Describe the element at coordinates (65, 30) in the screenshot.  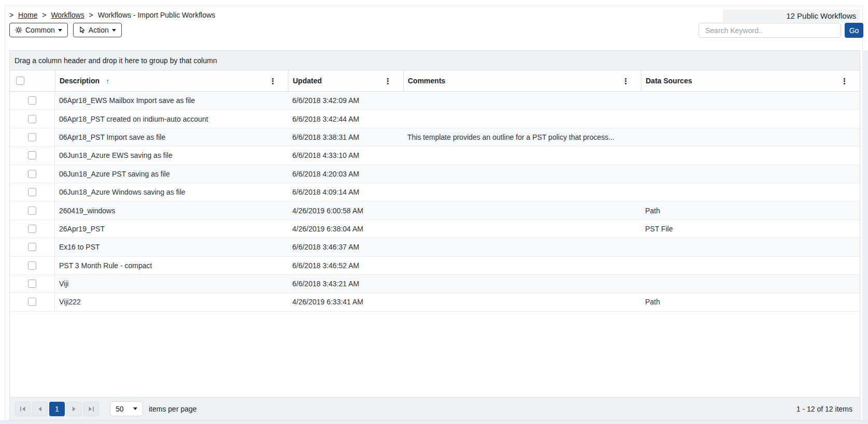
I see `toolbar: Common Action` at that location.